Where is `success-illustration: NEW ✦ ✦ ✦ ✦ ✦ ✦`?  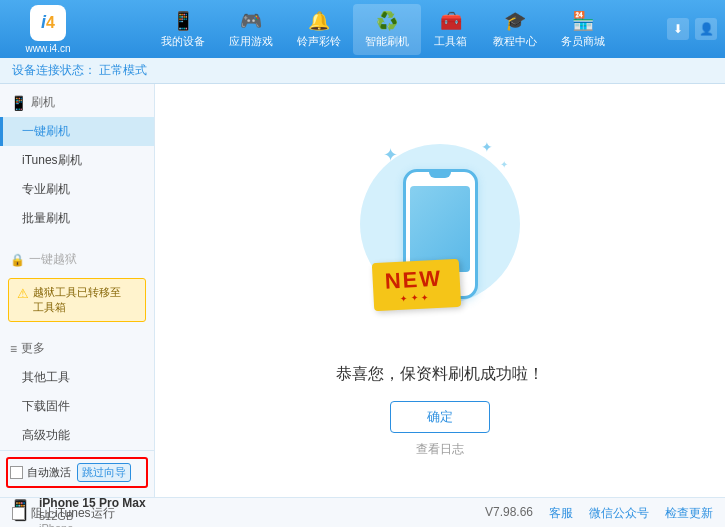 success-illustration: NEW ✦ ✦ ✦ ✦ ✦ ✦ is located at coordinates (440, 234).